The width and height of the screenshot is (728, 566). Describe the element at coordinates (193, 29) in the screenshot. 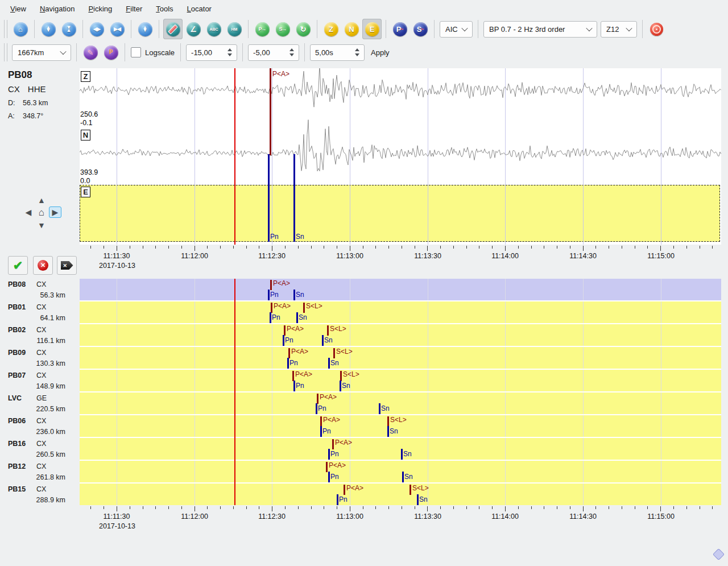

I see `angle-button: ∠` at that location.